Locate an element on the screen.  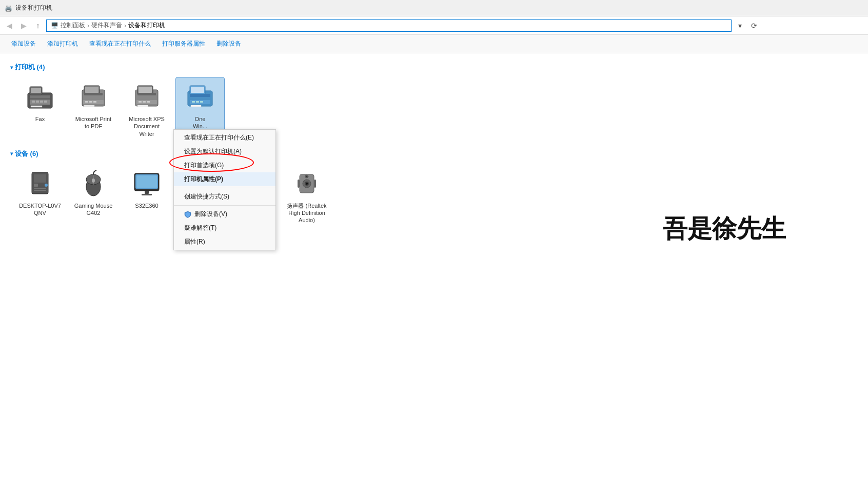
monitor-icon is located at coordinates (147, 184).